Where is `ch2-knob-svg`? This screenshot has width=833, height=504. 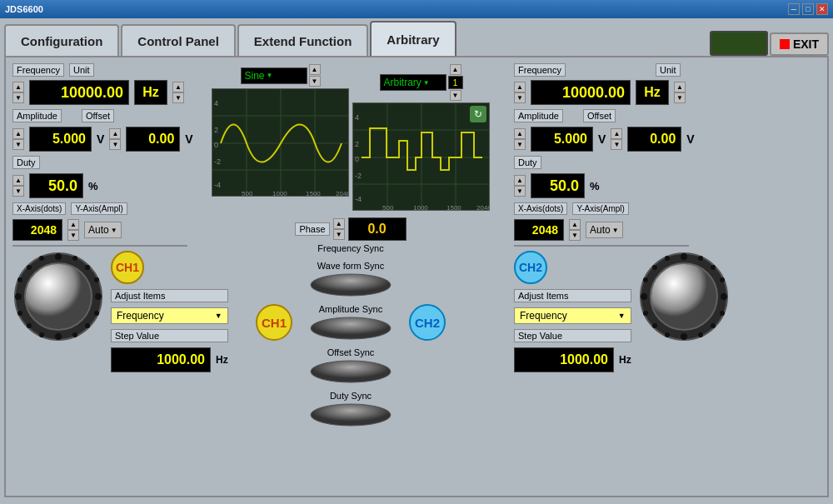 ch2-knob-svg is located at coordinates (684, 297).